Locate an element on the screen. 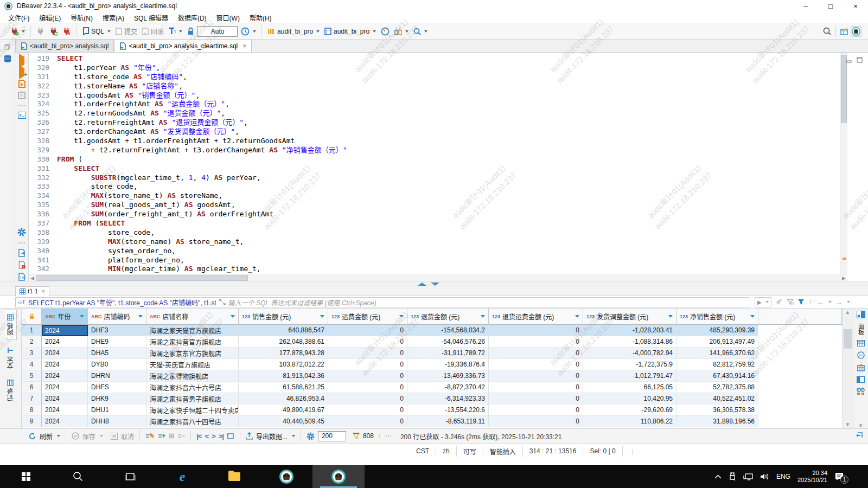 This screenshot has width=868, height=488. column-header-5: 123退货金额 (元) is located at coordinates (448, 317).